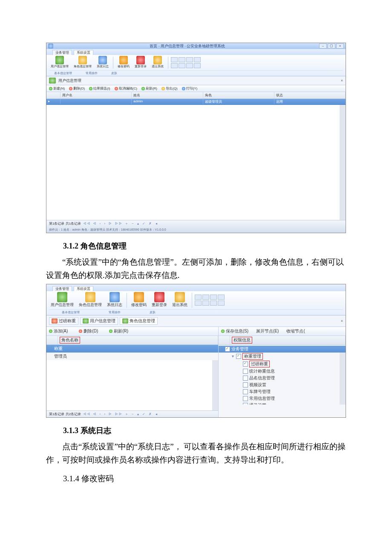 The image size is (392, 555). What do you see at coordinates (196, 102) in the screenshot?
I see `table-row: ▸ admin 超级管理员 启用` at bounding box center [196, 102].